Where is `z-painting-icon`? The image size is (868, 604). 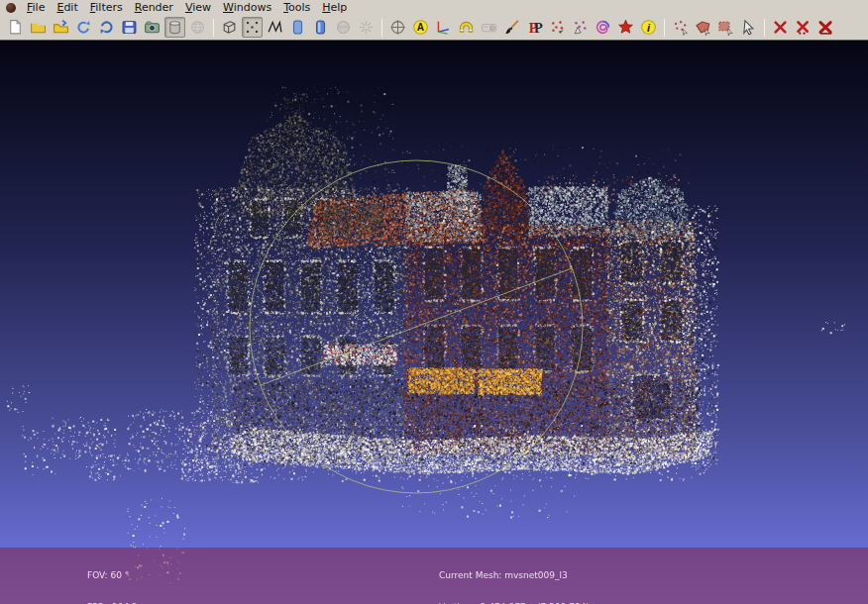
z-painting-icon is located at coordinates (511, 28).